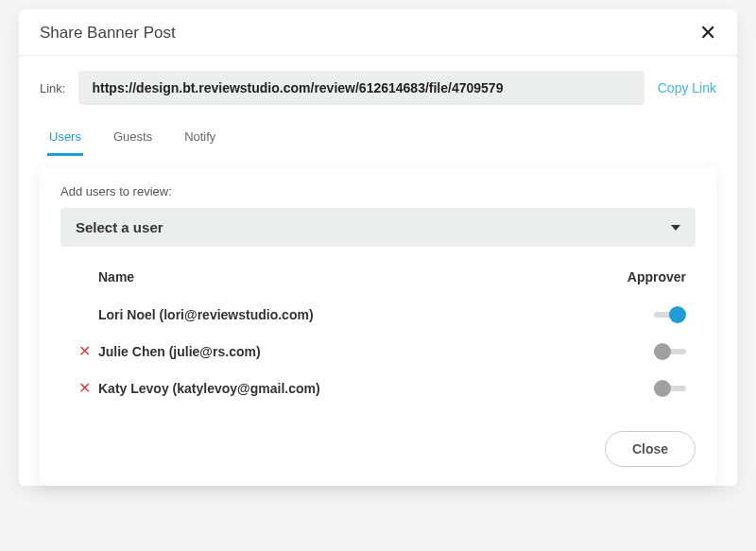 This screenshot has height=551, width=756. I want to click on user-name: Katy Levoy (katylevoy@gmail.com), so click(354, 388).